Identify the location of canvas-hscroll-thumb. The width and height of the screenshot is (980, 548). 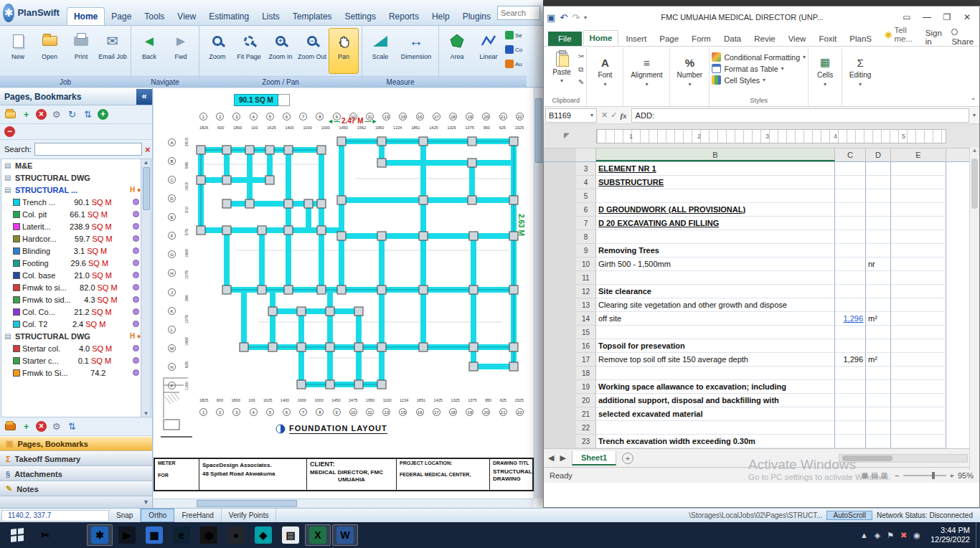
(247, 504).